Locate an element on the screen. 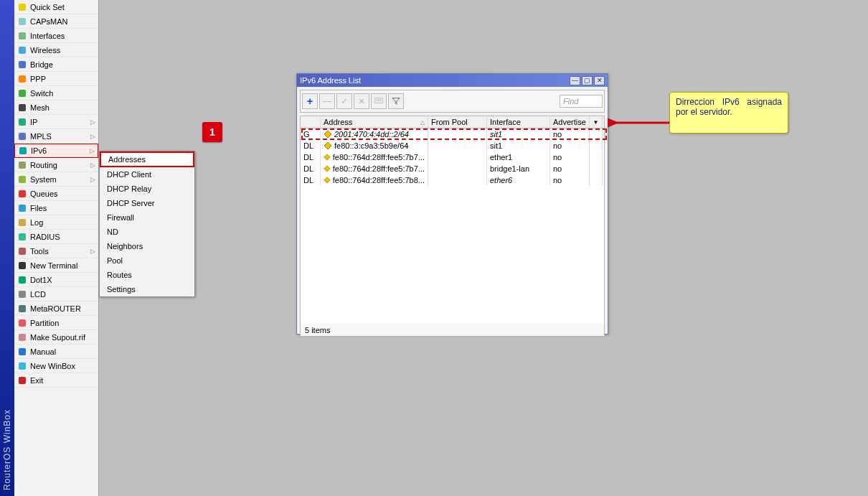 The image size is (868, 496). window-titlebar: IPv6 Address List — ▢ ✕ is located at coordinates (452, 80).